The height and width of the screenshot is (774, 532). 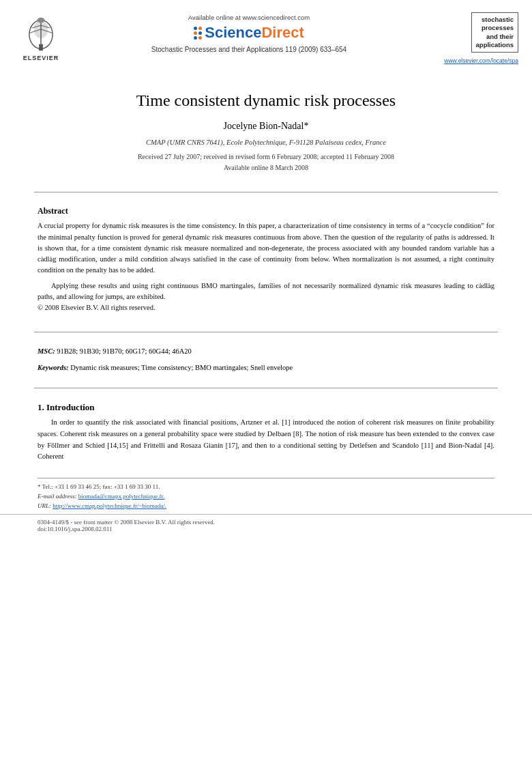 I want to click on paper-title: Time consistent dynamic risk processes, so click(x=266, y=101).